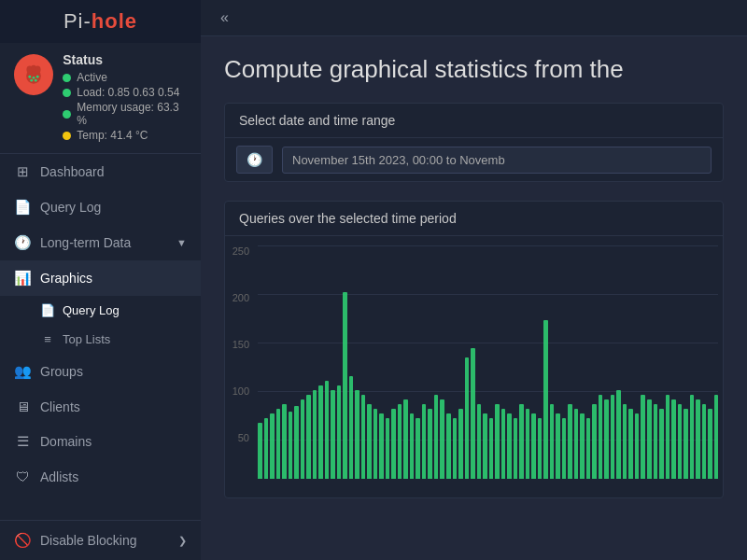 The image size is (747, 560). Describe the element at coordinates (181, 243) in the screenshot. I see `chevron-down-icon: ▼` at that location.